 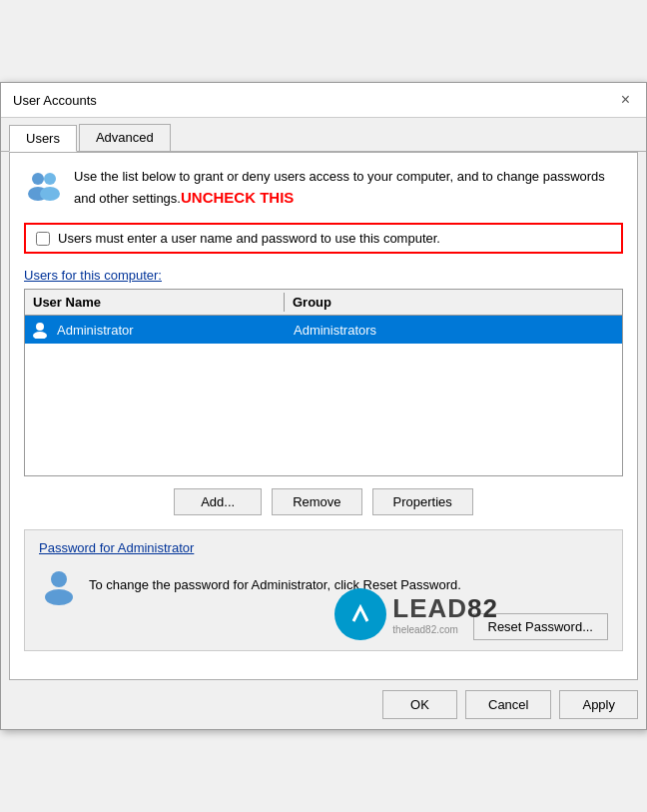 What do you see at coordinates (453, 302) in the screenshot?
I see `column-group: Group` at bounding box center [453, 302].